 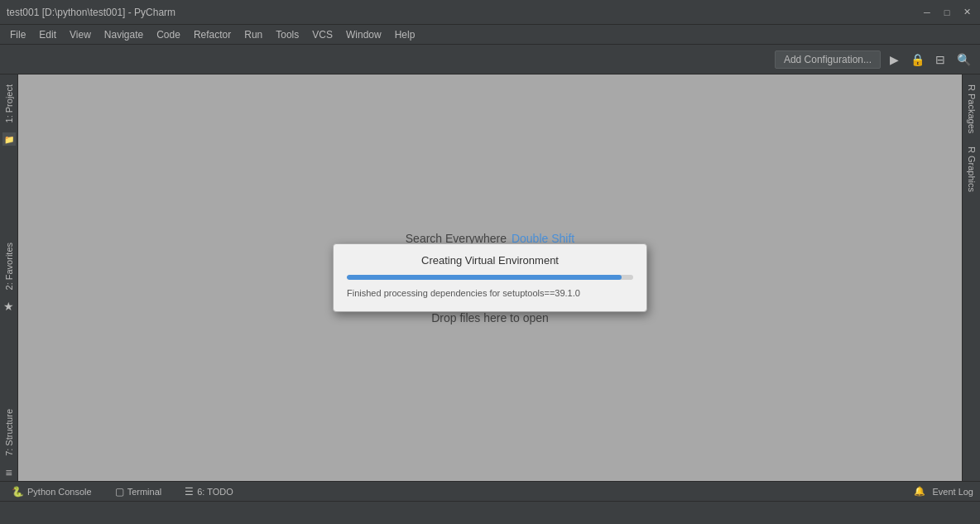 What do you see at coordinates (972, 109) in the screenshot?
I see `sidebar-item-r-packages: R Packages` at bounding box center [972, 109].